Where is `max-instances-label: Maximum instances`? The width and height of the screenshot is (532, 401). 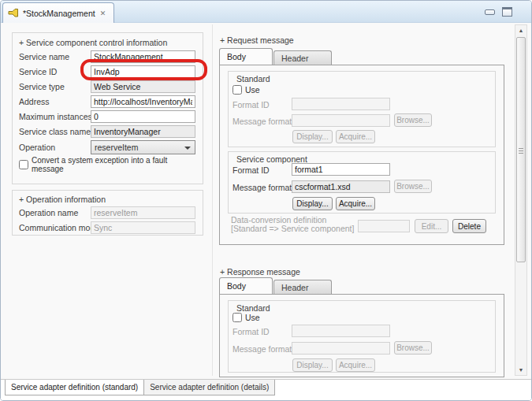
max-instances-label: Maximum instances is located at coordinates (55, 117).